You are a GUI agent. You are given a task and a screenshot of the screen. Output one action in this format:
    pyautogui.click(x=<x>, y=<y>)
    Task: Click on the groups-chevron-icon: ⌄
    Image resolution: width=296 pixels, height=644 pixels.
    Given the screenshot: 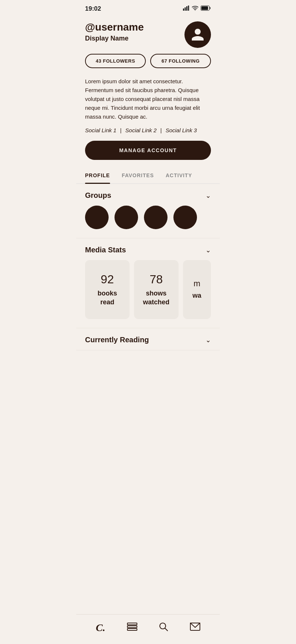 What is the action you would take?
    pyautogui.click(x=208, y=196)
    